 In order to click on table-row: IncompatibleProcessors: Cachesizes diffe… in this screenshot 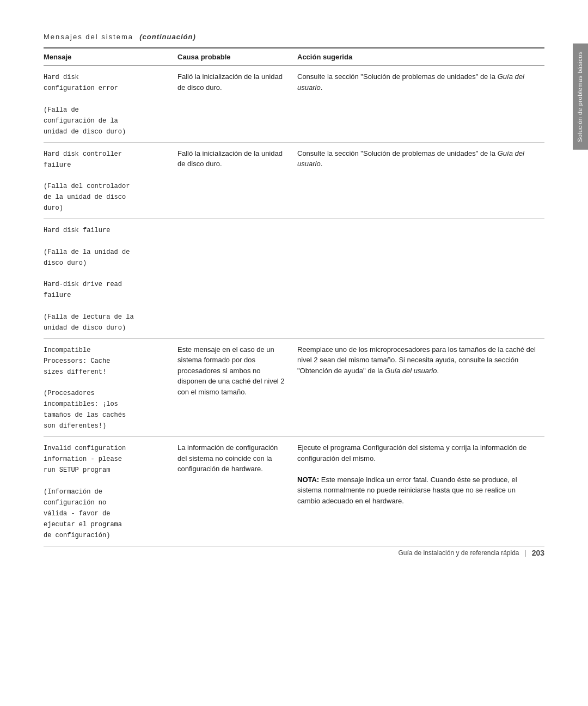, I will do `click(294, 388)`.